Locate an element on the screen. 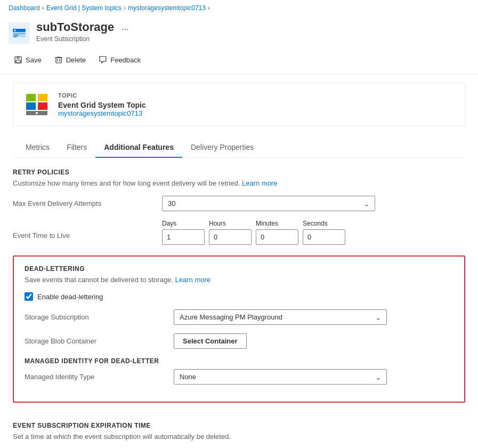 The width and height of the screenshot is (478, 448). tab-delivery-properties: Delivery Properties is located at coordinates (222, 148).